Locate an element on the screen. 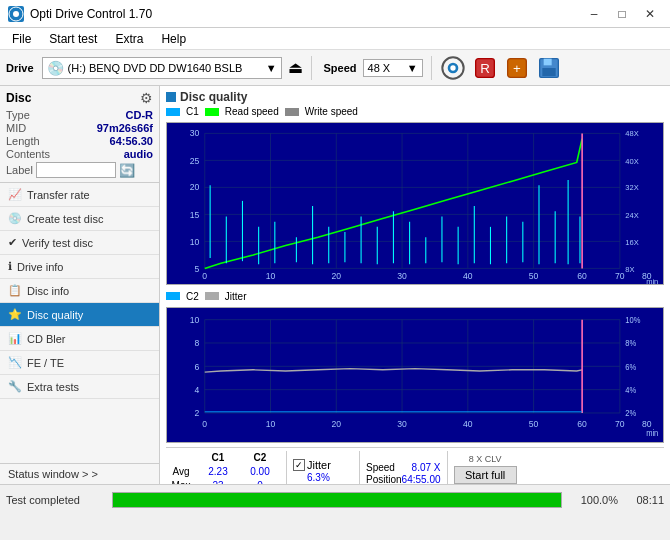  disc-quality-label: Disc quality is located at coordinates (55, 315).